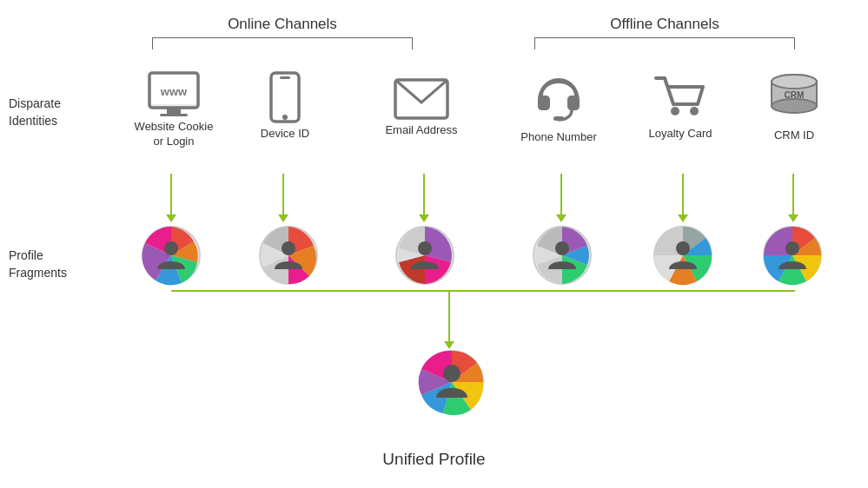 Image resolution: width=868 pixels, height=488 pixels. I want to click on loyalty-label: Loyalty Card, so click(681, 134).